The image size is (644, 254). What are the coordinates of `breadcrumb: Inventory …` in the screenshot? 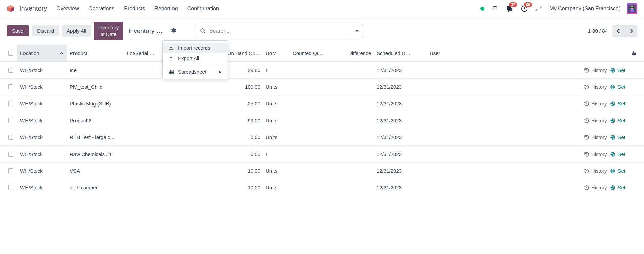 It's located at (145, 31).